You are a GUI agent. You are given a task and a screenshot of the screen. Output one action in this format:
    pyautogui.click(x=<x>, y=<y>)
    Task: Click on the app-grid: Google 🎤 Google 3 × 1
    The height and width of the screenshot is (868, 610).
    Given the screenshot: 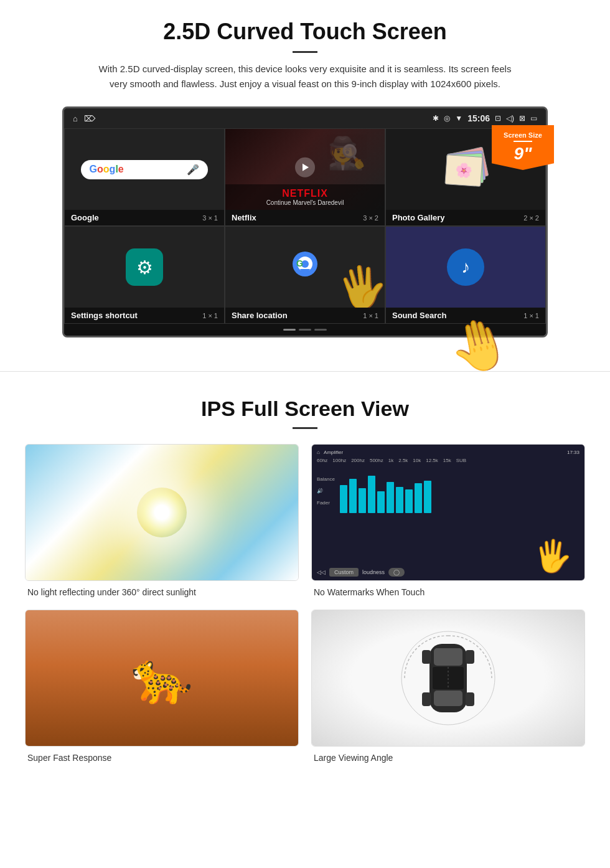 What is the action you would take?
    pyautogui.click(x=305, y=177)
    